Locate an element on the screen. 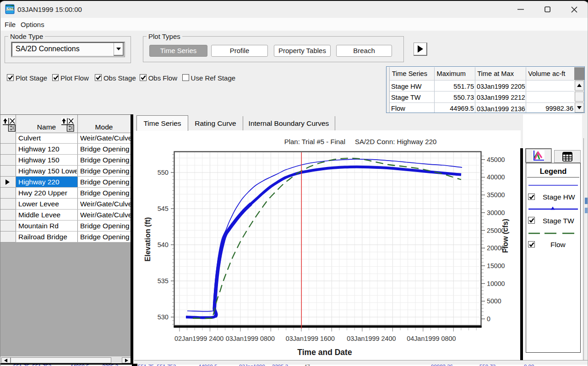  svg-text: Elevation (ft) is located at coordinates (147, 240).